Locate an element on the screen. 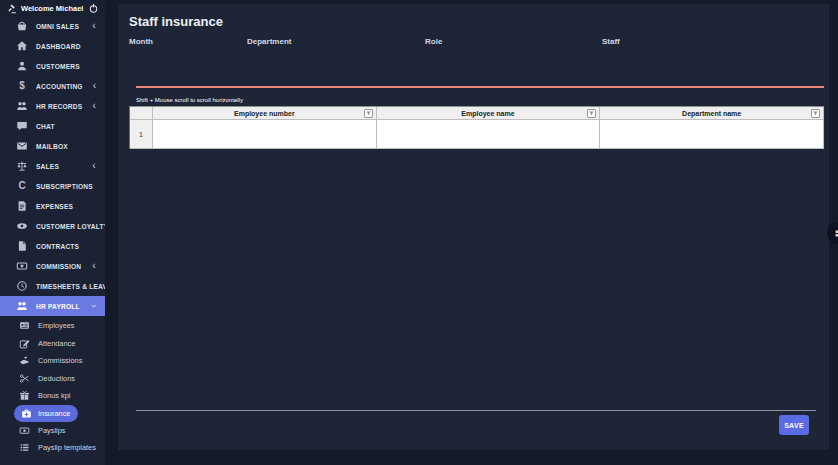 The image size is (838, 465). scales-icon is located at coordinates (22, 166).